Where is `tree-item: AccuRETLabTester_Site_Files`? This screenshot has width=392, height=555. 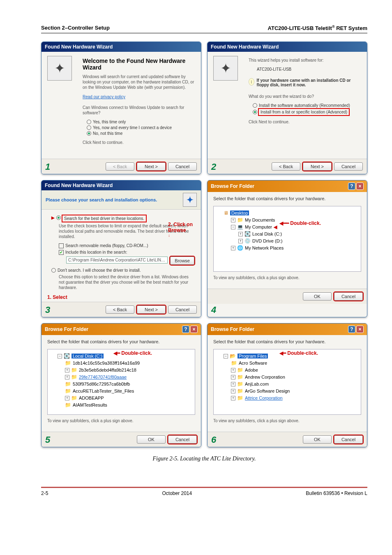
tree-item: AccuRETLabTester_Site_Files is located at coordinates (104, 391).